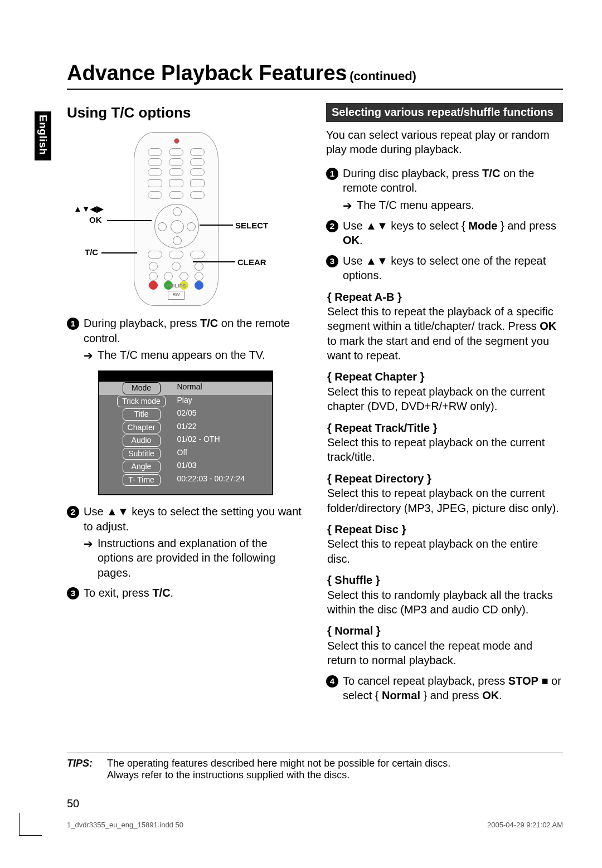 Image resolution: width=602 pixels, height=868 pixels. I want to click on label-arrows: ▲▼◀▶, so click(89, 209).